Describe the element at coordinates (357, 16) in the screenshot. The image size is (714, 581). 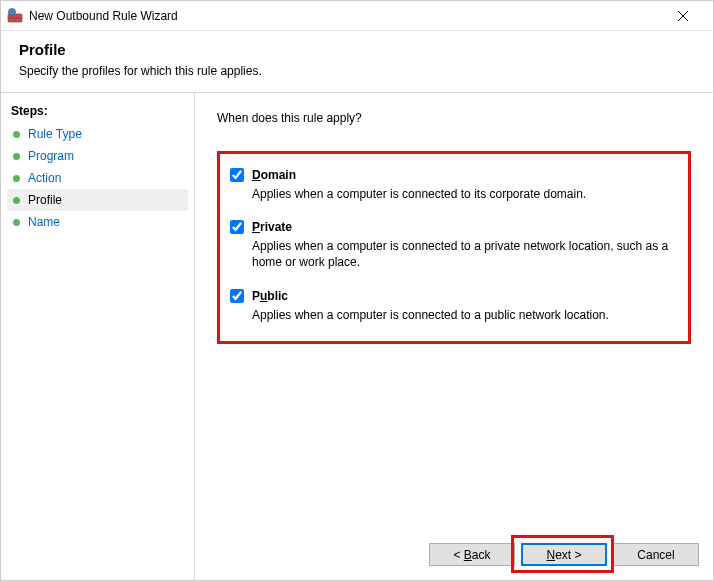
I see `titlebar: New Outbound Rule Wizard` at that location.